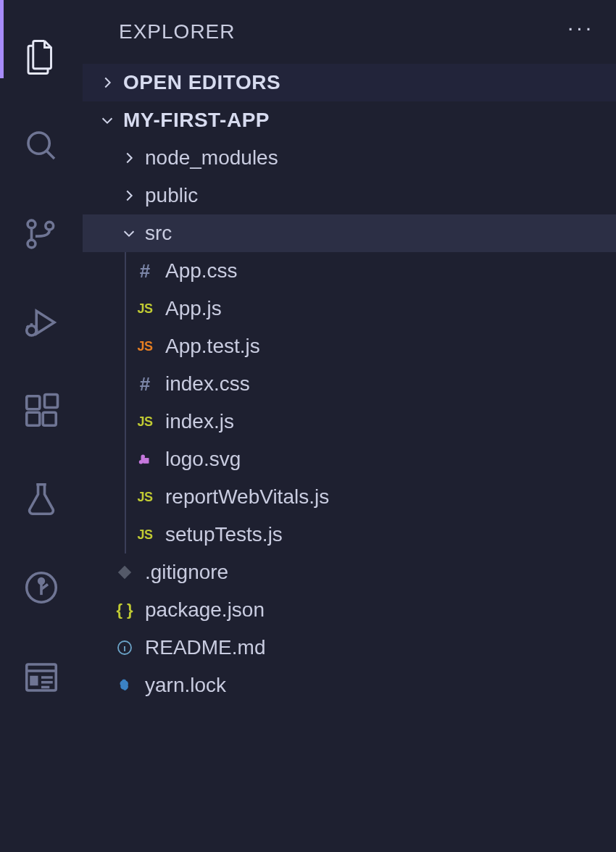  Describe the element at coordinates (41, 588) in the screenshot. I see `git-circle-icon` at that location.